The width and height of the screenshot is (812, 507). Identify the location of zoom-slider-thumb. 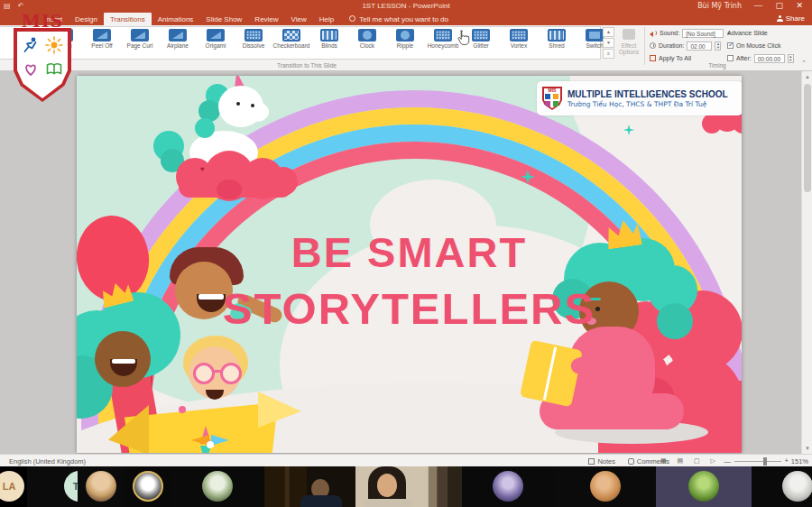
(765, 462).